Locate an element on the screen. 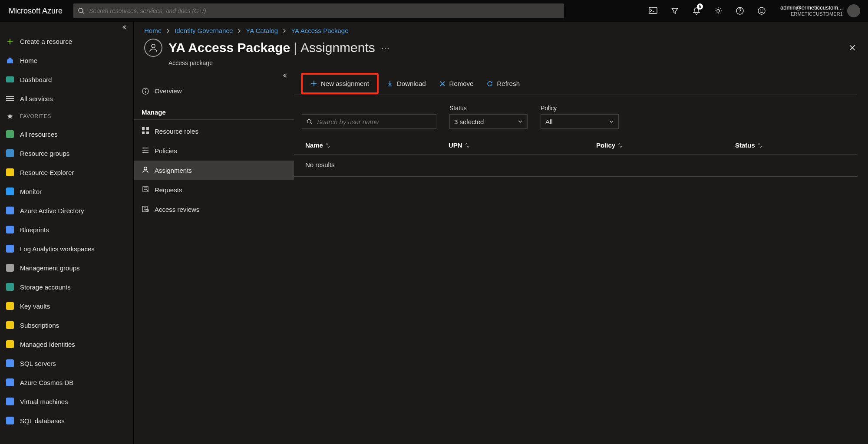 This screenshot has width=868, height=444. new-assignment-button: New assignment is located at coordinates (340, 83).